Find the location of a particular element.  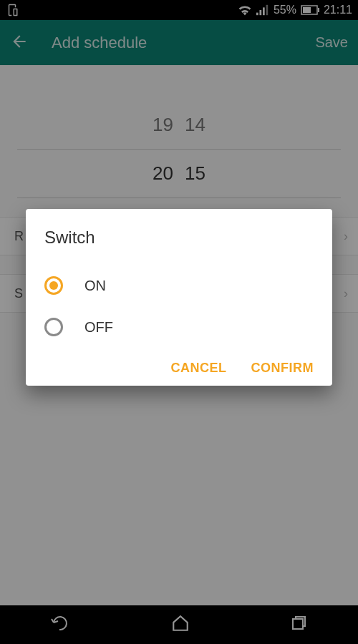

cancel-button: CANCEL is located at coordinates (199, 368).